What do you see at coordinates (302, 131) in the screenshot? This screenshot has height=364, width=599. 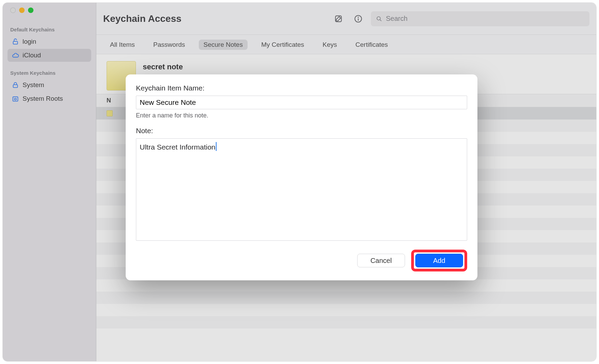 I see `note-label: Note:` at bounding box center [302, 131].